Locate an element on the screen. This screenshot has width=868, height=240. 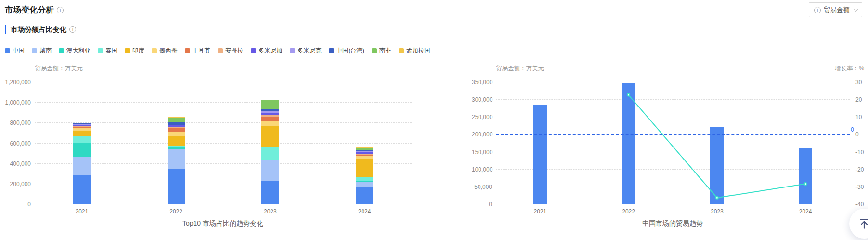
legend-item-label: 墨西哥 is located at coordinates (168, 51).